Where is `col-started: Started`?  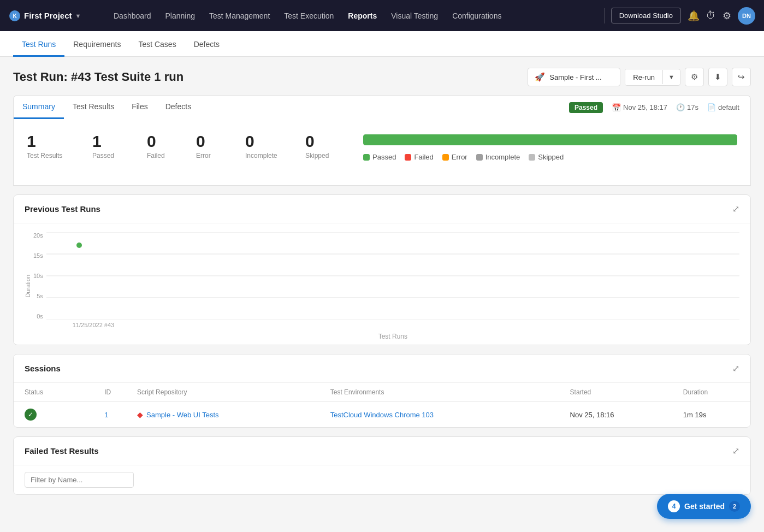 col-started: Started is located at coordinates (623, 392).